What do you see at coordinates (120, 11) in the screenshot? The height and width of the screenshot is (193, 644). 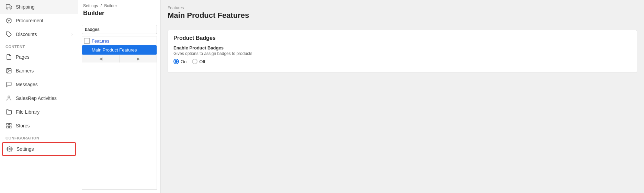 I see `builder-header: Settings / Builder Builder` at bounding box center [120, 11].